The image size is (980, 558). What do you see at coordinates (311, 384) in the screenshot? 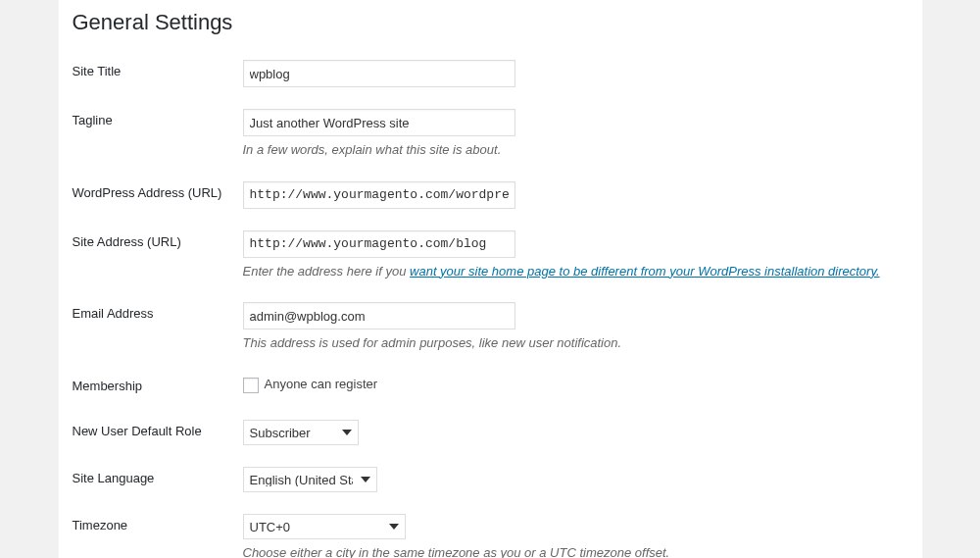
I see `membership-option: Anyone can register` at bounding box center [311, 384].